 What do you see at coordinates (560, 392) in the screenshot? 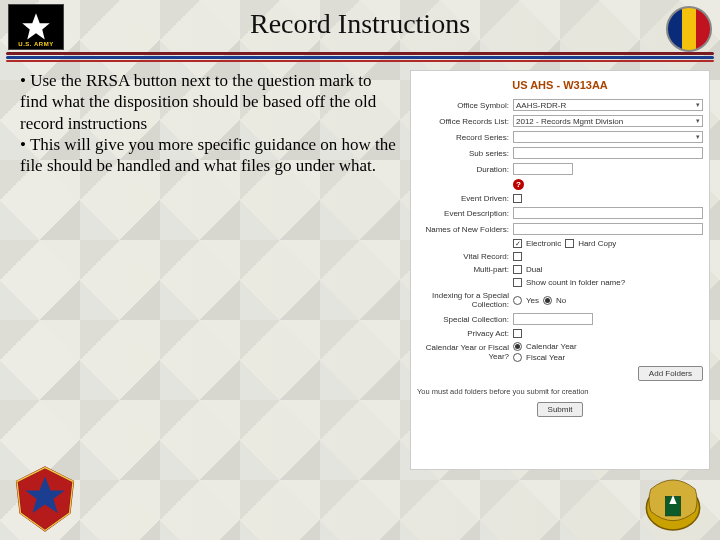
I see `form-note: You must add folders before you submit f…` at bounding box center [560, 392].